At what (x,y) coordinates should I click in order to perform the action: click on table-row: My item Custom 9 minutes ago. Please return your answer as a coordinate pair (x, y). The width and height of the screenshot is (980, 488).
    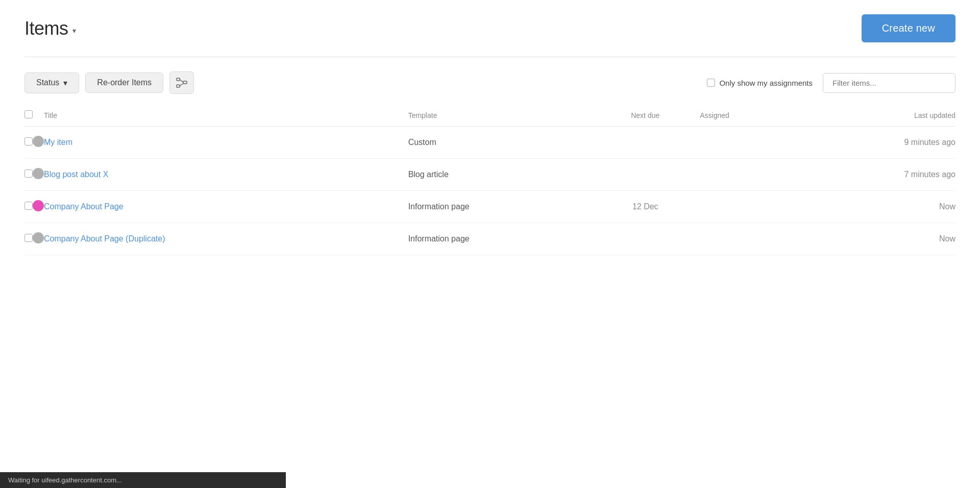
    Looking at the image, I should click on (490, 143).